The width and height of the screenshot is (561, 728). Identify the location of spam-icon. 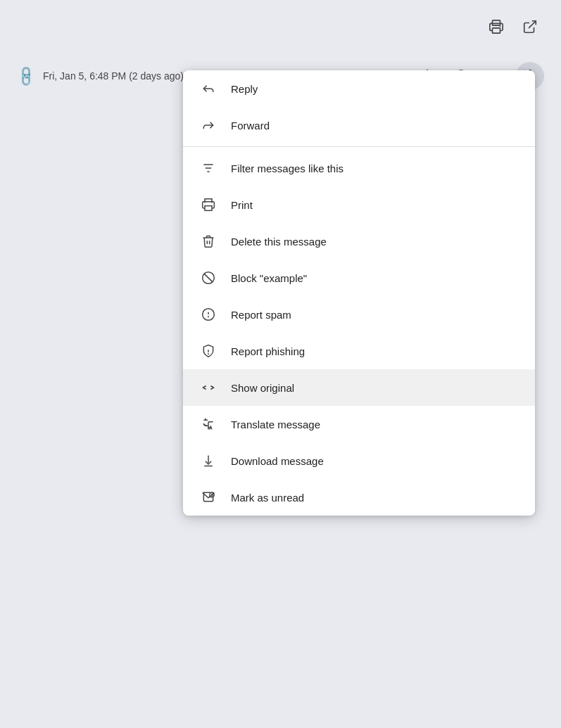
(208, 314).